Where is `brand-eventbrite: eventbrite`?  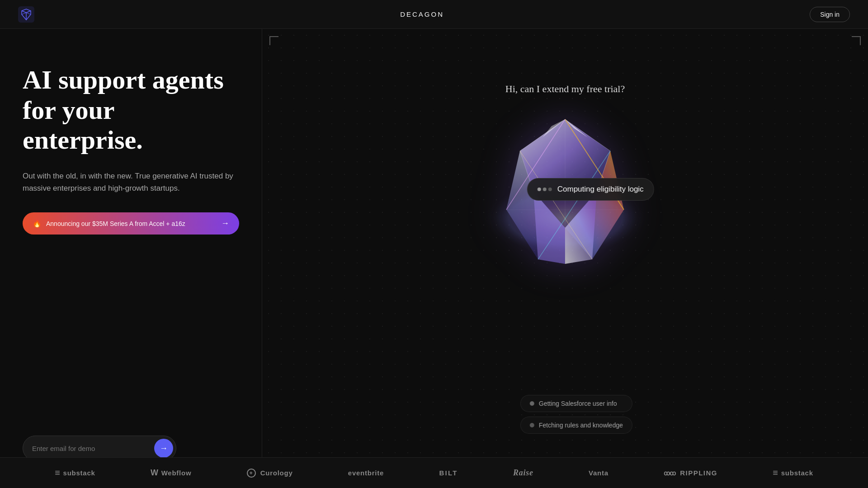
brand-eventbrite: eventbrite is located at coordinates (366, 473).